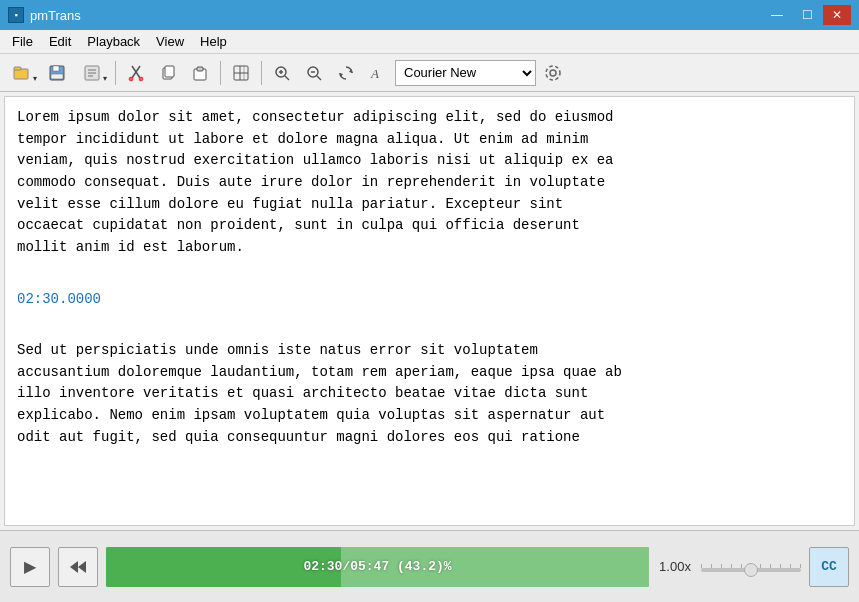 Image resolution: width=859 pixels, height=602 pixels. Describe the element at coordinates (553, 73) in the screenshot. I see `gear-icon` at that location.